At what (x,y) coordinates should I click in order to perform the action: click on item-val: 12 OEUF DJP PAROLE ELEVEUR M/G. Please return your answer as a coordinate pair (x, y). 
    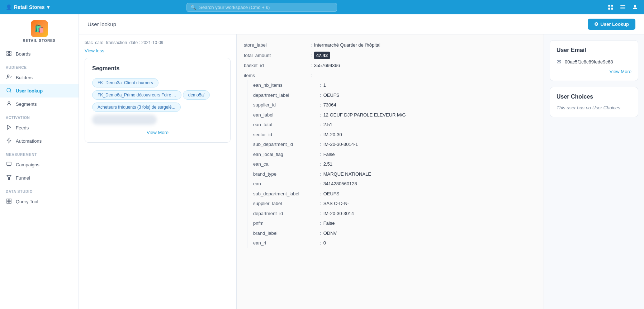
    Looking at the image, I should click on (365, 115).